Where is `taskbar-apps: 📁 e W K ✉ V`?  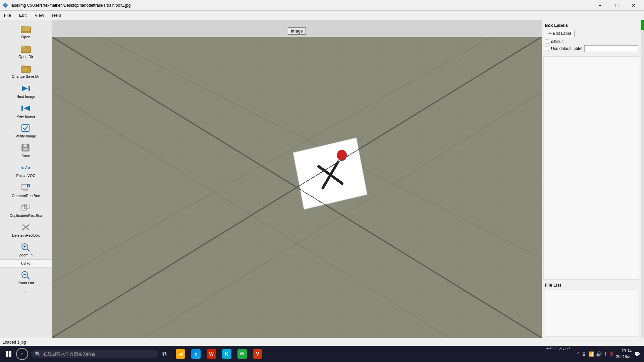 taskbar-apps: 📁 e W K ✉ V is located at coordinates (219, 354).